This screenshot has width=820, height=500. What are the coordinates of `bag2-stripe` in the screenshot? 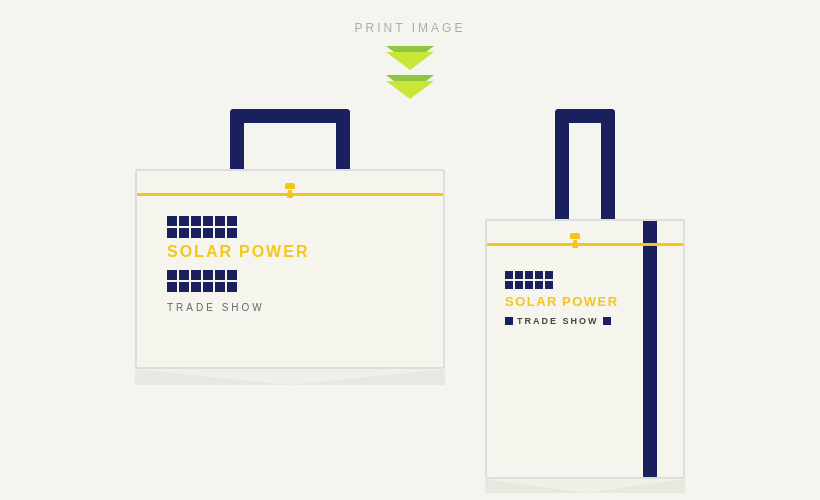 It's located at (650, 349).